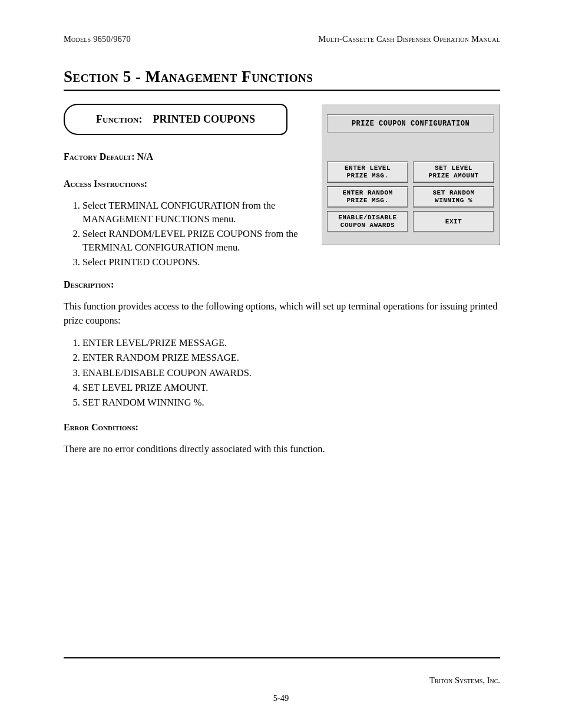 The image size is (562, 728). Describe the element at coordinates (454, 172) in the screenshot. I see `screen-button-set-level-prize-amount: SET LEVEL PRIZE AMOUNT` at that location.